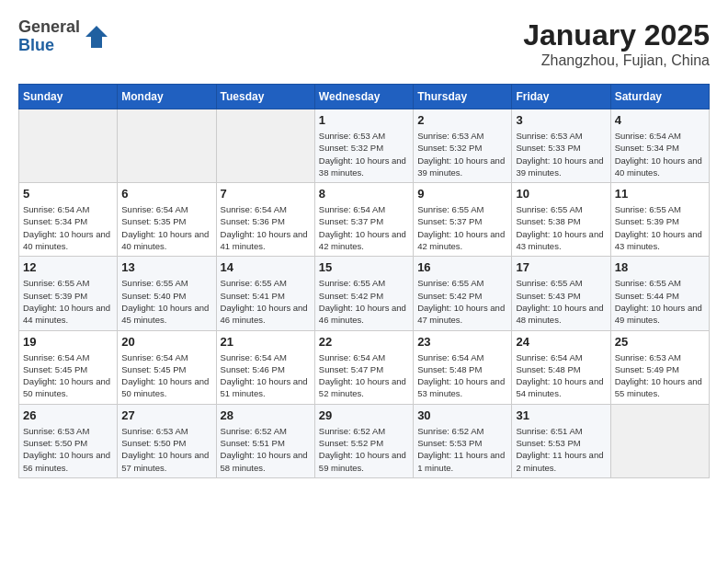 The height and width of the screenshot is (563, 728). What do you see at coordinates (266, 449) in the screenshot?
I see `day-info: Sunrise: 6:52 AM Sunset: 5:51 PM Dayligh…` at bounding box center [266, 449].